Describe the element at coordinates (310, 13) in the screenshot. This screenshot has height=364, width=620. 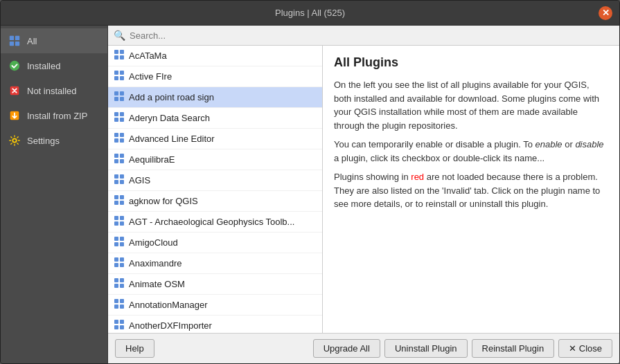
I see `title-bar: Plugins | All (525) ✕` at that location.